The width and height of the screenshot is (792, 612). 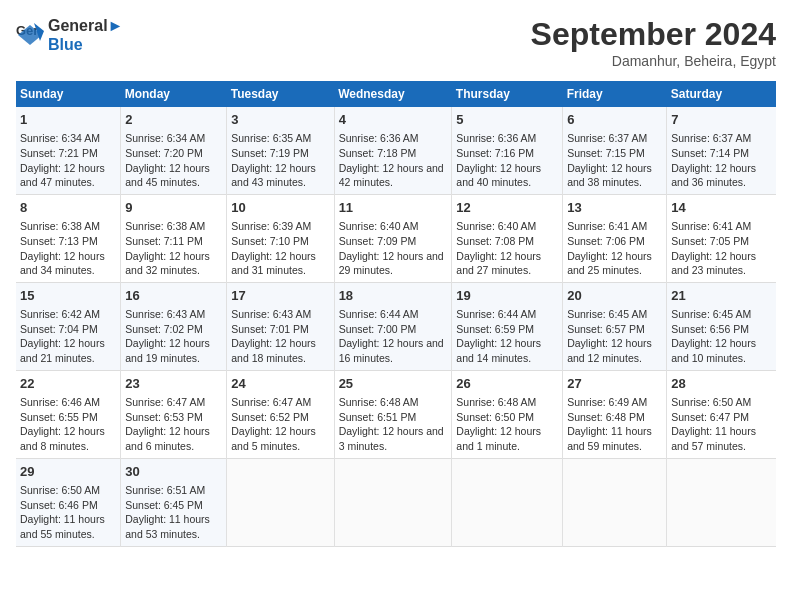 I want to click on sunset: Sunset: 7:01 PM, so click(x=270, y=329).